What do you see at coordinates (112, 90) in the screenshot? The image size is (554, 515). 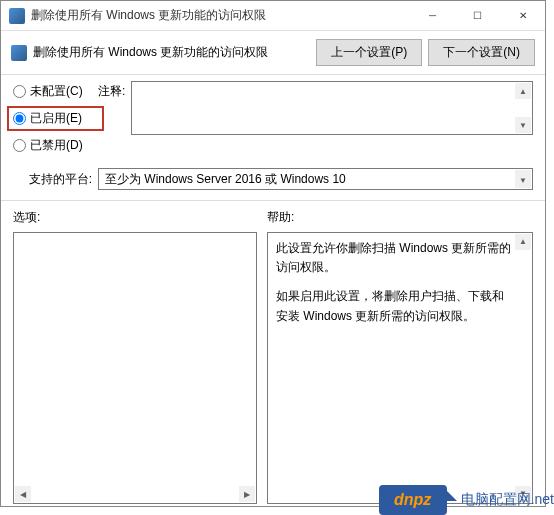 I see `comment-label: 注释:` at bounding box center [112, 90].